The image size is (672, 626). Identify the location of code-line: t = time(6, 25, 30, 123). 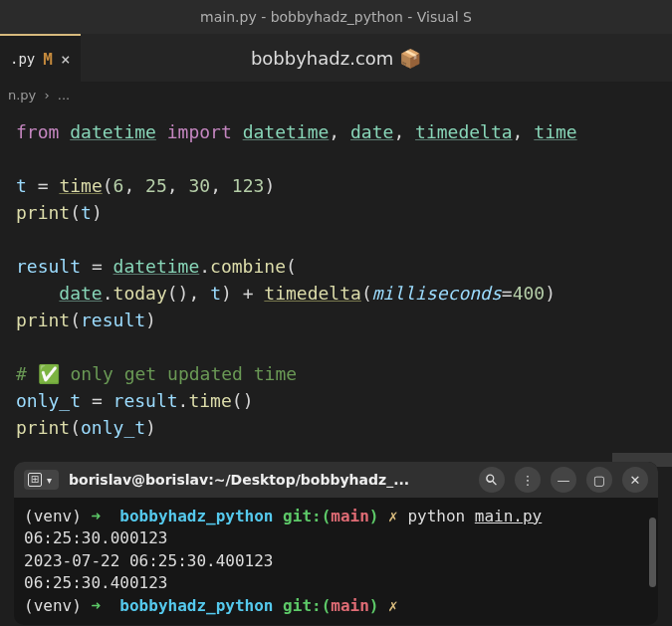
(336, 185).